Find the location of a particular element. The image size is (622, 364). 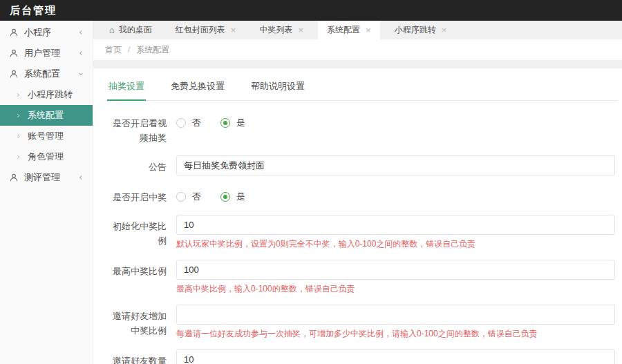

sidebar-subitem-label: 小程序跳转 is located at coordinates (50, 95).